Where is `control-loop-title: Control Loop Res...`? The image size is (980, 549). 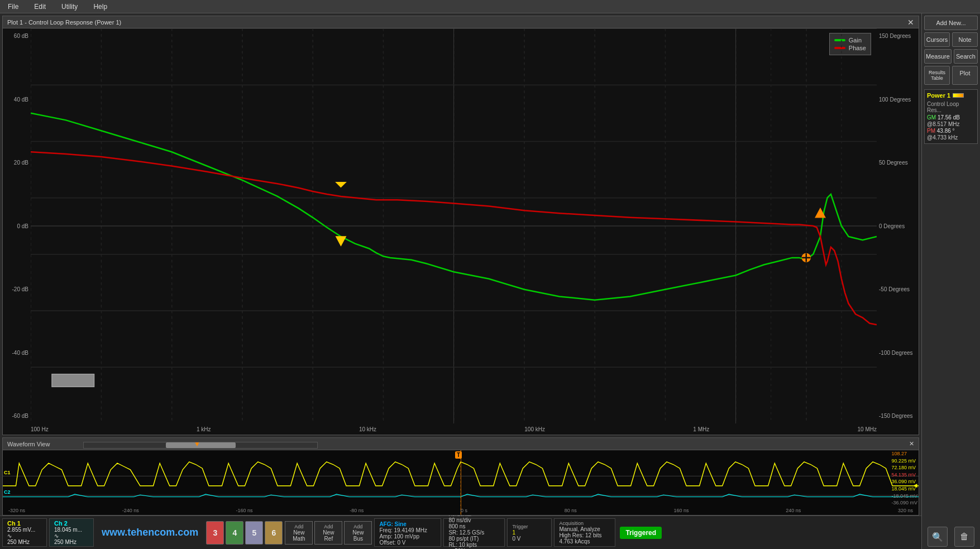
control-loop-title: Control Loop Res... is located at coordinates (951, 107).